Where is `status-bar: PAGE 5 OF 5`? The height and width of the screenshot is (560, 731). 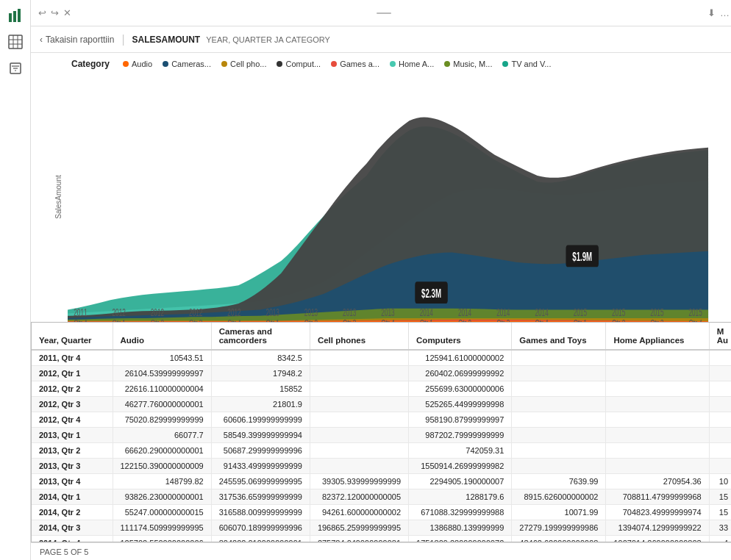 status-bar: PAGE 5 OF 5 is located at coordinates (381, 551).